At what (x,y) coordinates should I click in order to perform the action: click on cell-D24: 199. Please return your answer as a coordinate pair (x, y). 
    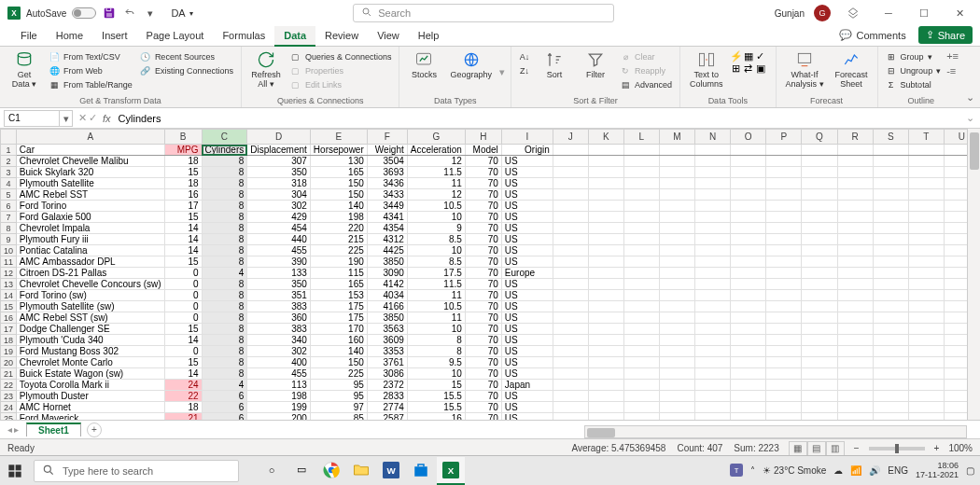
    Looking at the image, I should click on (279, 408).